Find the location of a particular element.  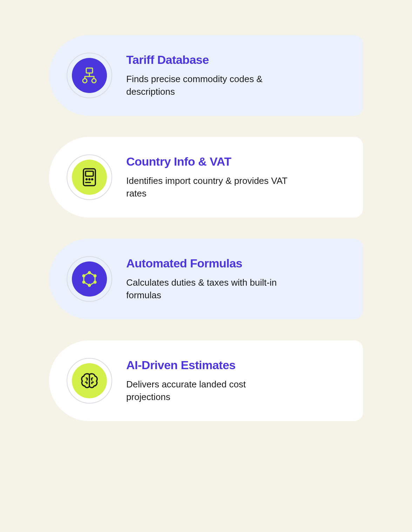

card-title: Automated Formulas is located at coordinates (207, 263).